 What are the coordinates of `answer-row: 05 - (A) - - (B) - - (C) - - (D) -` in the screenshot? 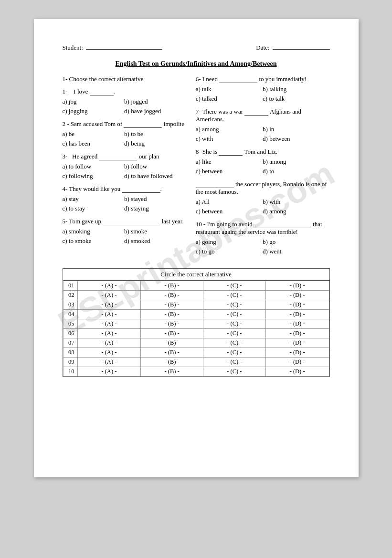 It's located at (196, 324).